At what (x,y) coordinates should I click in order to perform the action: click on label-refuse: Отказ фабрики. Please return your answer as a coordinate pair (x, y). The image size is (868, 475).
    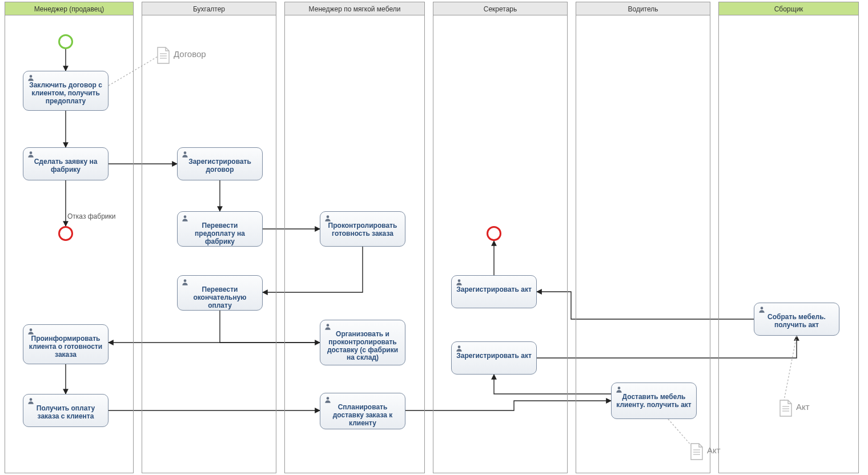
    Looking at the image, I should click on (91, 216).